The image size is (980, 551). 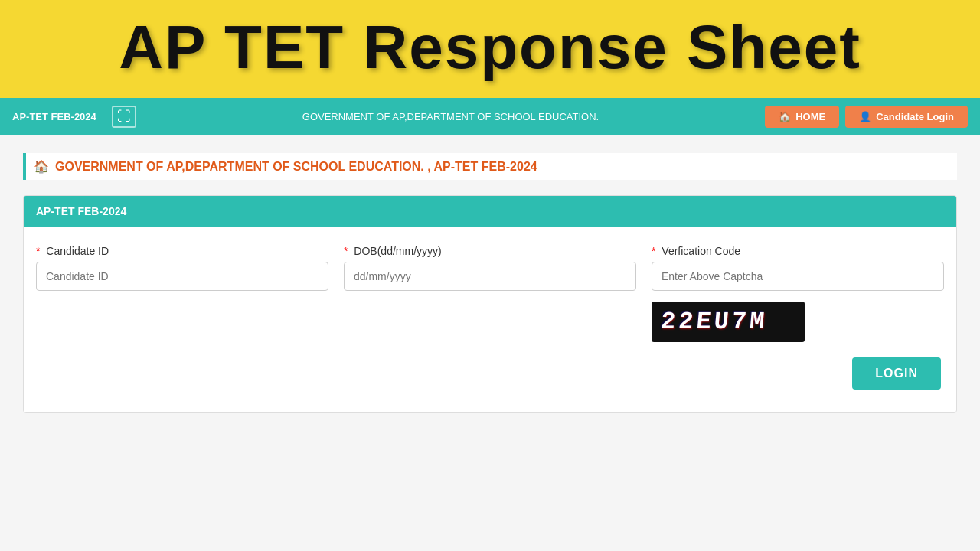 What do you see at coordinates (490, 167) in the screenshot?
I see `breadcrumb: 🏠 GOVERNMENT OF AP,DEPARTMENT OF SCHOOL …` at bounding box center [490, 167].